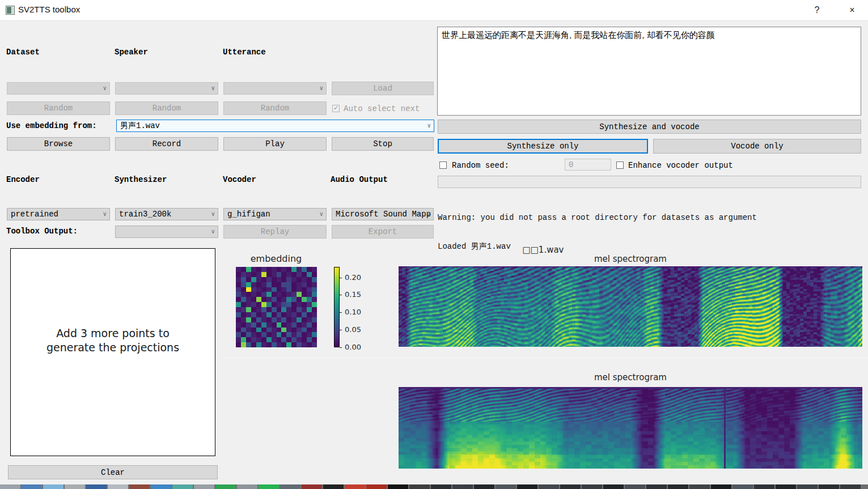  Describe the element at coordinates (620, 165) in the screenshot. I see `enhance-vocoder-checkbox` at that location.